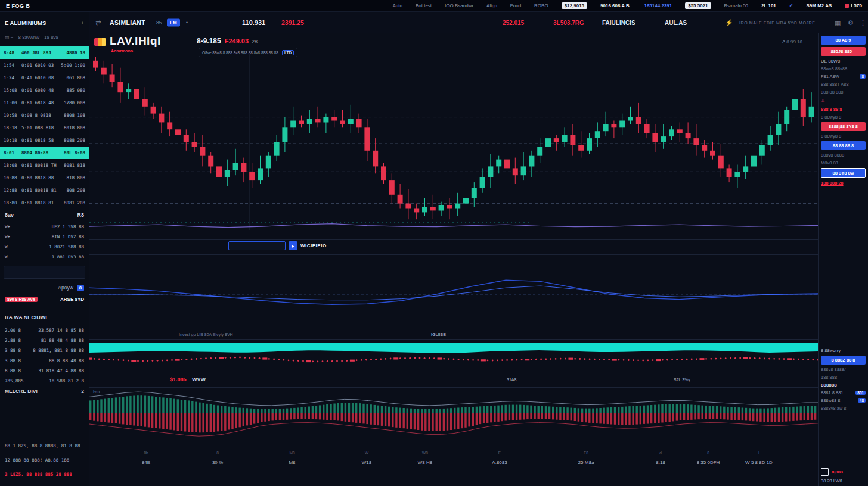  What do you see at coordinates (615, 6) in the screenshot?
I see `topbar-item: 9016 608 A B:` at bounding box center [615, 6].